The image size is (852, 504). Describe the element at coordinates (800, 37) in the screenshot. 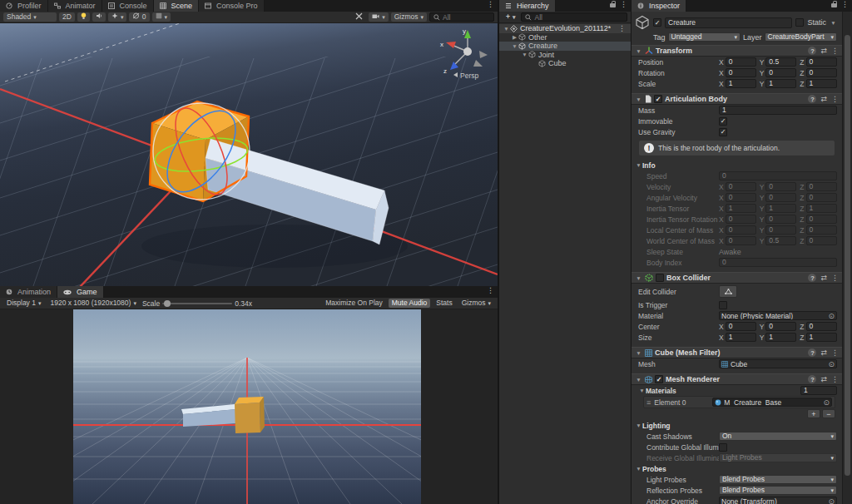

I see `layer-dropdown: CreatureBodyPart` at that location.